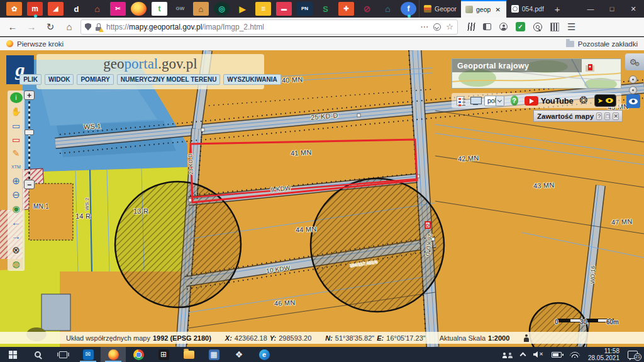  Describe the element at coordinates (16, 195) in the screenshot. I see `zoom-out-icon: ⊖` at that location.